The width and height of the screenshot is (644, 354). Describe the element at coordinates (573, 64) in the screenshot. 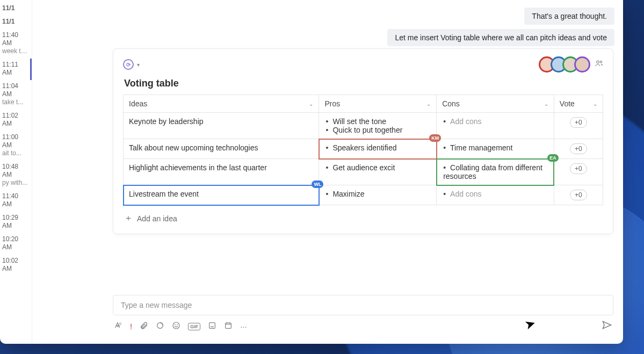

I see `presence-facepile` at that location.